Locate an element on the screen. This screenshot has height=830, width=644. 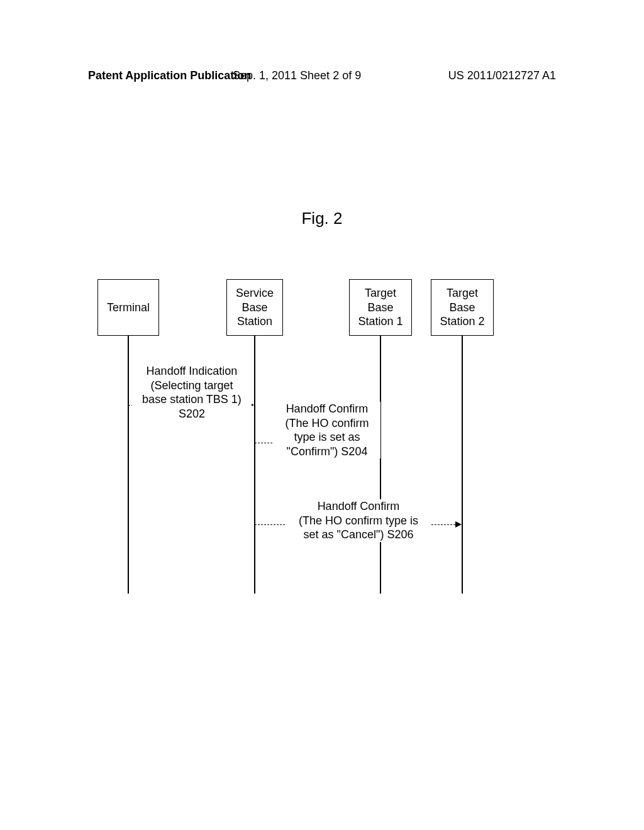
lifeline-terminal-label: Terminal is located at coordinates (128, 308).